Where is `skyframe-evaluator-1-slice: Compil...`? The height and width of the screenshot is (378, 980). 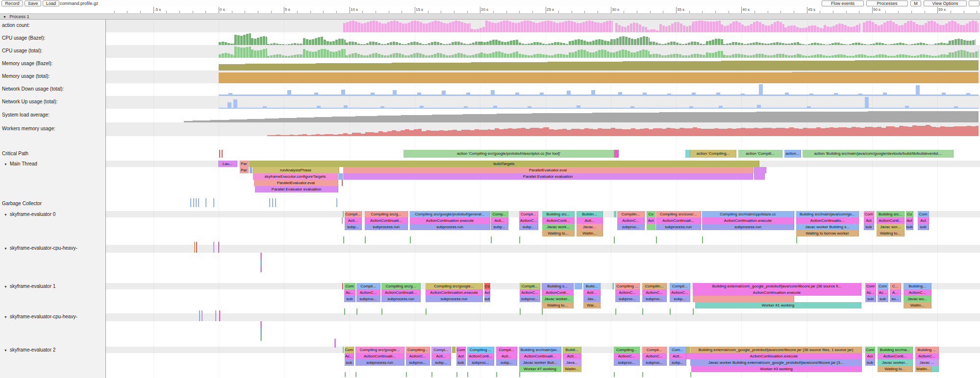 skyframe-evaluator-1-slice: Compil... is located at coordinates (369, 286).